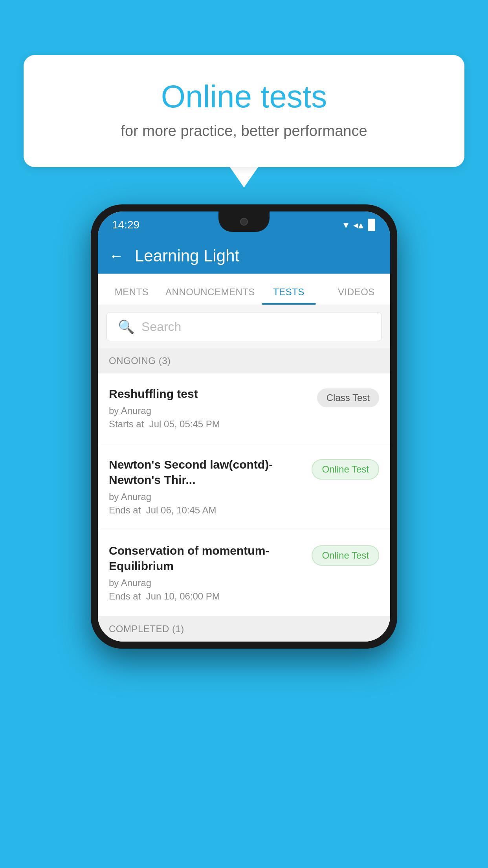 The width and height of the screenshot is (488, 868). I want to click on status-icons: ▾ ◂▴ ▉, so click(360, 225).